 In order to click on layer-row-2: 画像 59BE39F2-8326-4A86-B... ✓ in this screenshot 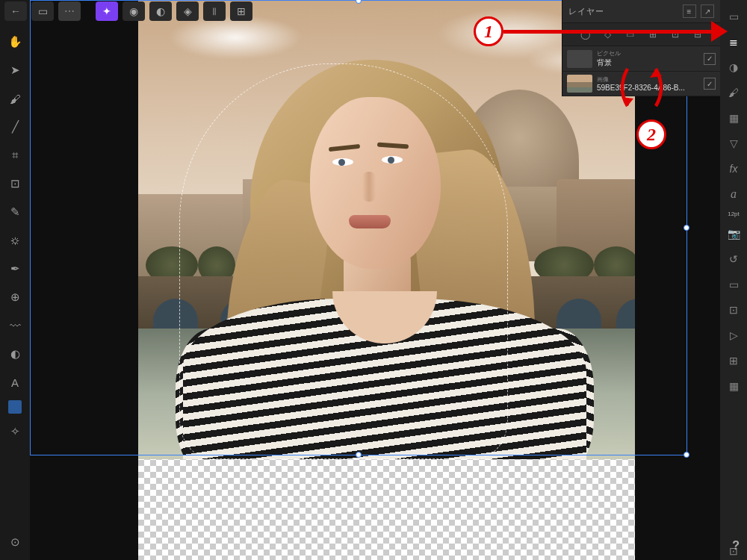, I will do `click(641, 84)`.